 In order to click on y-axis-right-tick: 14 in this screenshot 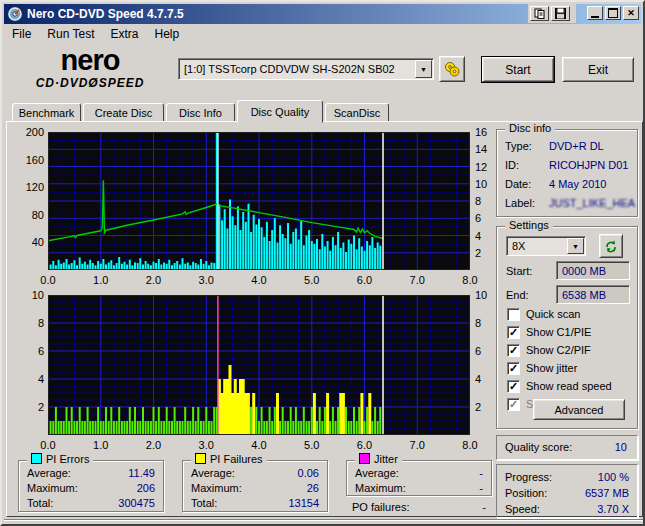, I will do `click(481, 149)`.